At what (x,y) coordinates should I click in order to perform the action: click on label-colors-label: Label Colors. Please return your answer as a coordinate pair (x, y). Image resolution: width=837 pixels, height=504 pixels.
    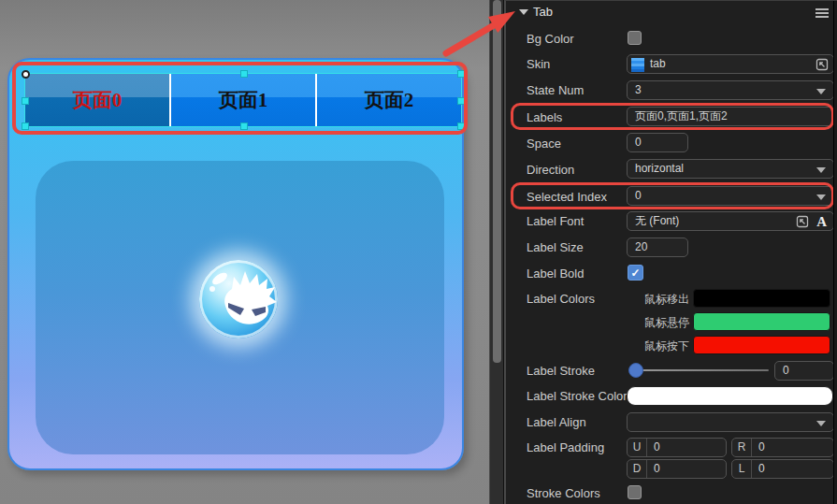
    Looking at the image, I should click on (561, 299).